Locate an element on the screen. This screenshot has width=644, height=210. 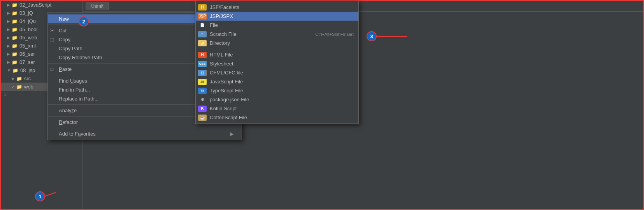
copy-icon: ⬚ is located at coordinates (52, 40).